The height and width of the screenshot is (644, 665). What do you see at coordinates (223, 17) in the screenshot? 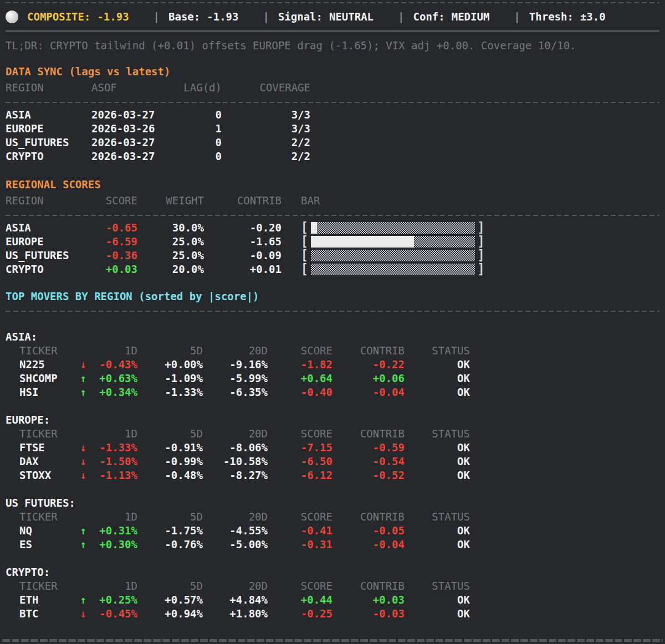
I see `base-value: -1.93` at bounding box center [223, 17].